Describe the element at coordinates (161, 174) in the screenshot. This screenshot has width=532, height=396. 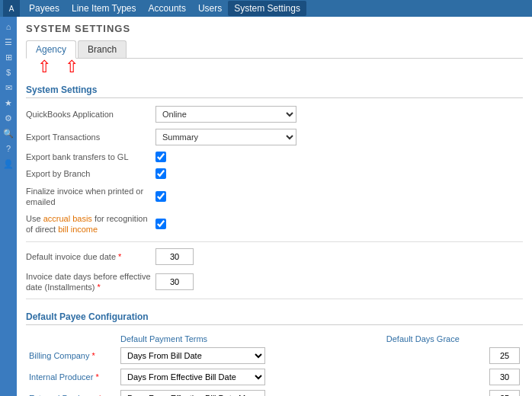
I see `export-branch-checkbox` at that location.